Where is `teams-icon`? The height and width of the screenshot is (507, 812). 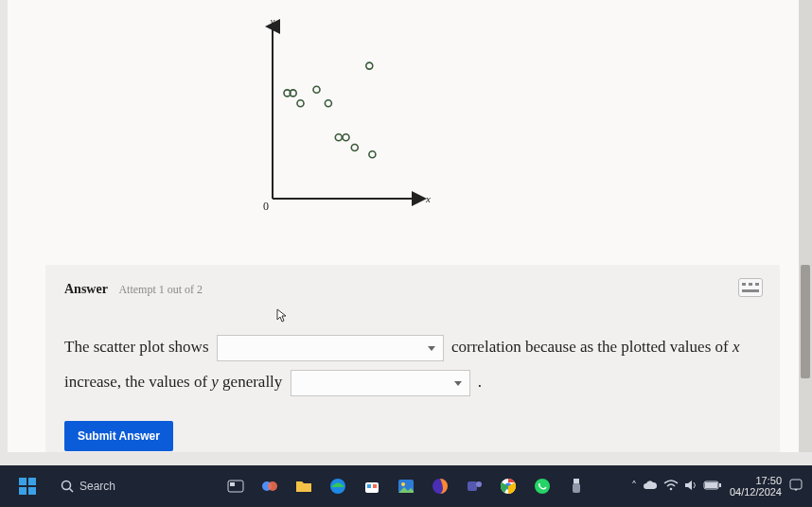
teams-icon is located at coordinates (474, 486).